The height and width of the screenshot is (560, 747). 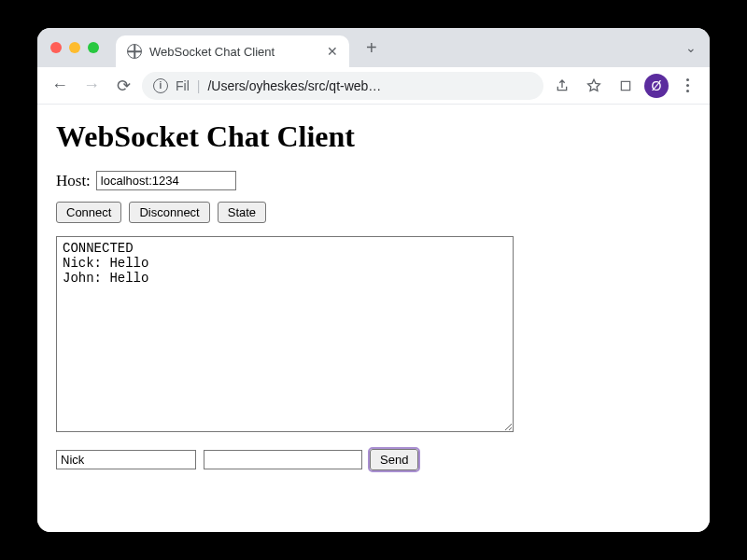 I want to click on bookmark-button, so click(x=594, y=86).